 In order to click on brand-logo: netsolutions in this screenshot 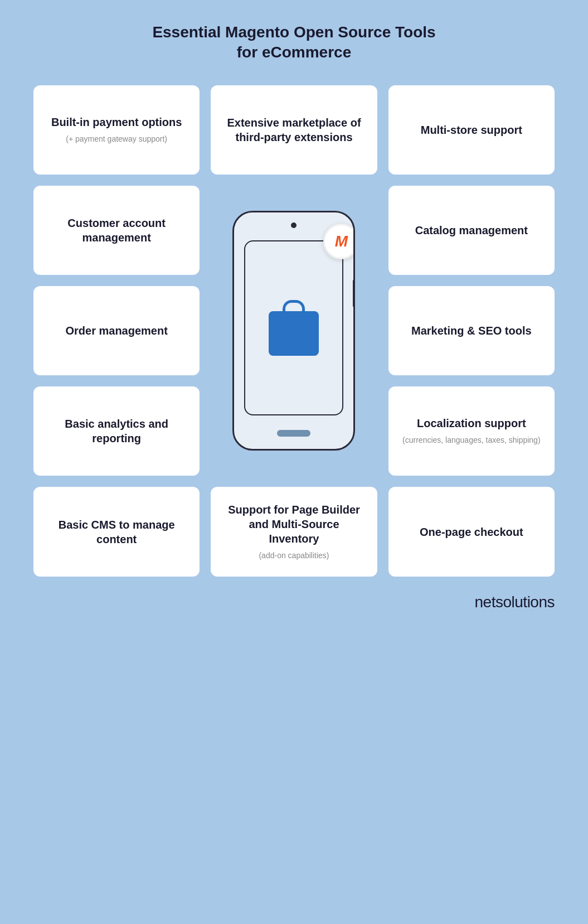, I will do `click(515, 602)`.